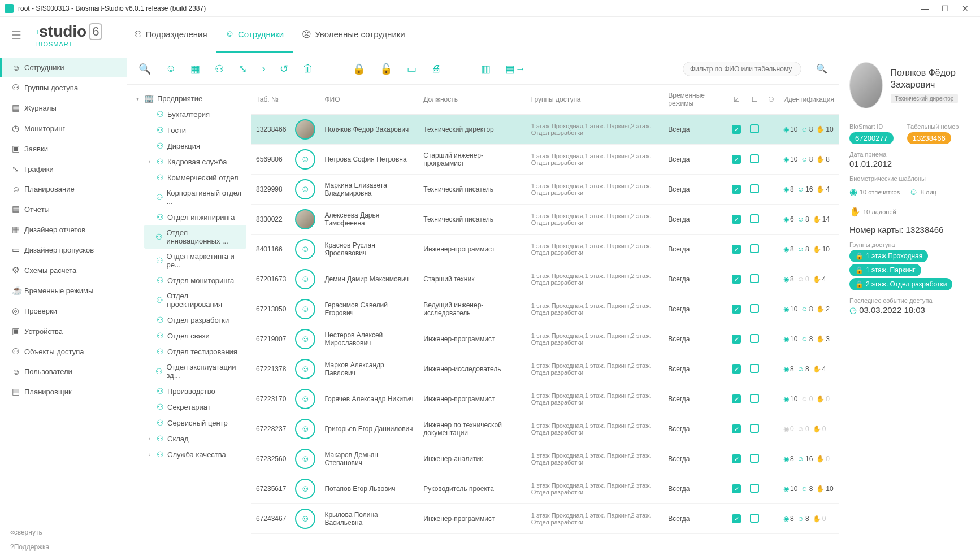  What do you see at coordinates (486, 69) in the screenshot?
I see `book-icon: ▥` at bounding box center [486, 69].